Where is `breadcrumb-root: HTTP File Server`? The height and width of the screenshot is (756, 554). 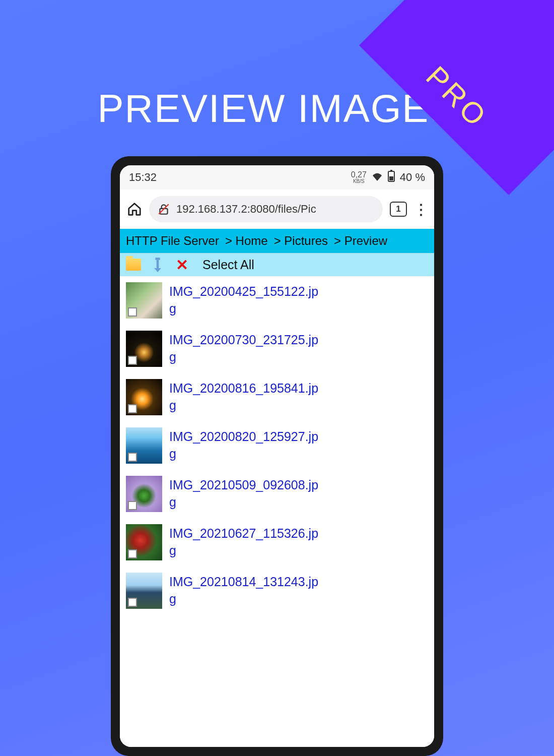
breadcrumb-root: HTTP File Server is located at coordinates (172, 241).